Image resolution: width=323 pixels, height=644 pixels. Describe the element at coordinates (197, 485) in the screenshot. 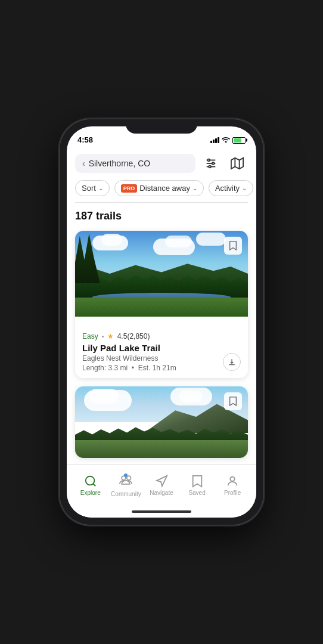

I see `nav-saved: Saved` at that location.